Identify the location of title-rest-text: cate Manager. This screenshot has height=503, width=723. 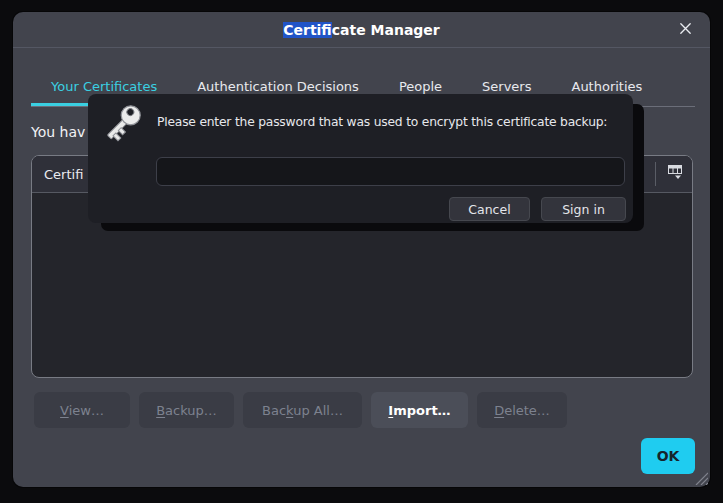
(386, 30).